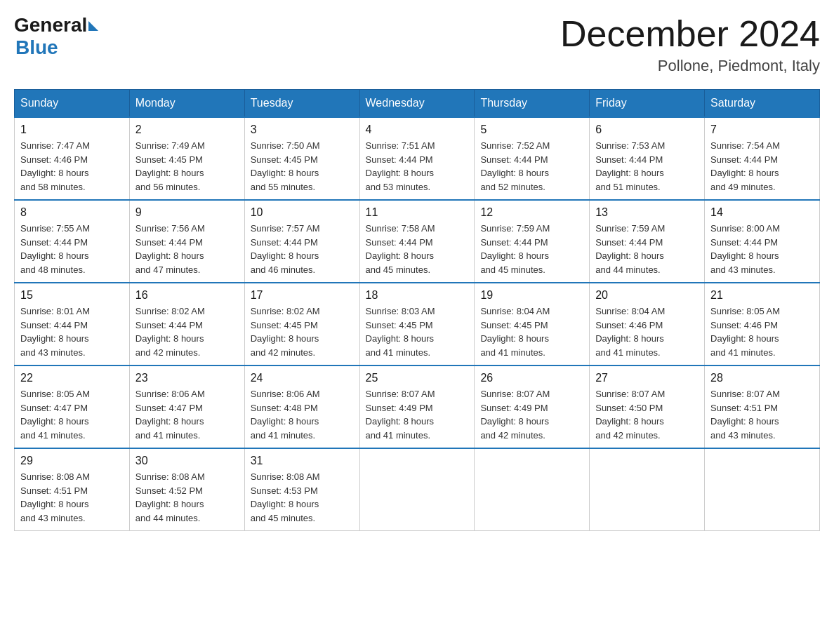 This screenshot has width=834, height=644. Describe the element at coordinates (302, 295) in the screenshot. I see `day-number: 17` at that location.